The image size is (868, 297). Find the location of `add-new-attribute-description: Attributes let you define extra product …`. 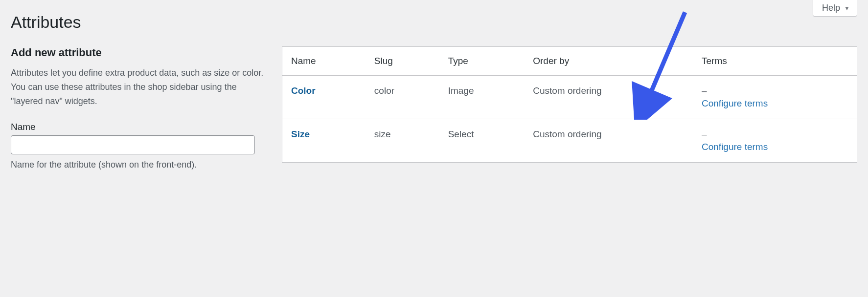

add-new-attribute-description: Attributes let you define extra product … is located at coordinates (138, 87).